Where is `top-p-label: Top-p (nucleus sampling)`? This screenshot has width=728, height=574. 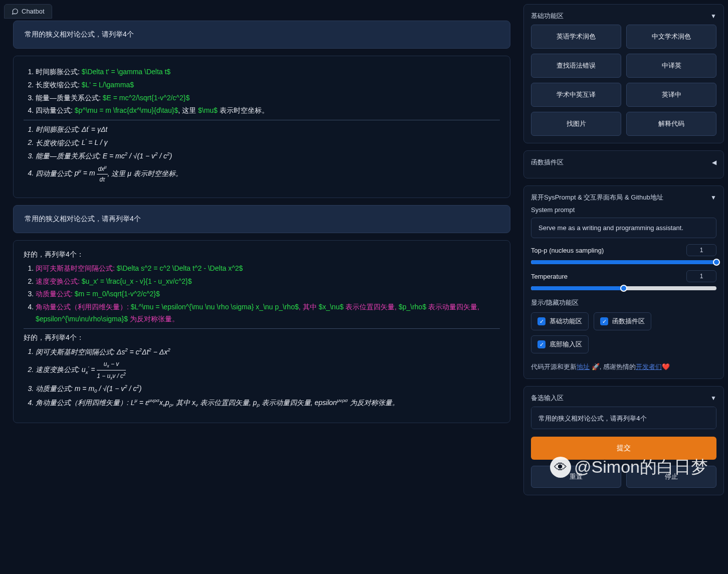
top-p-label: Top-p (nucleus sampling) is located at coordinates (568, 251).